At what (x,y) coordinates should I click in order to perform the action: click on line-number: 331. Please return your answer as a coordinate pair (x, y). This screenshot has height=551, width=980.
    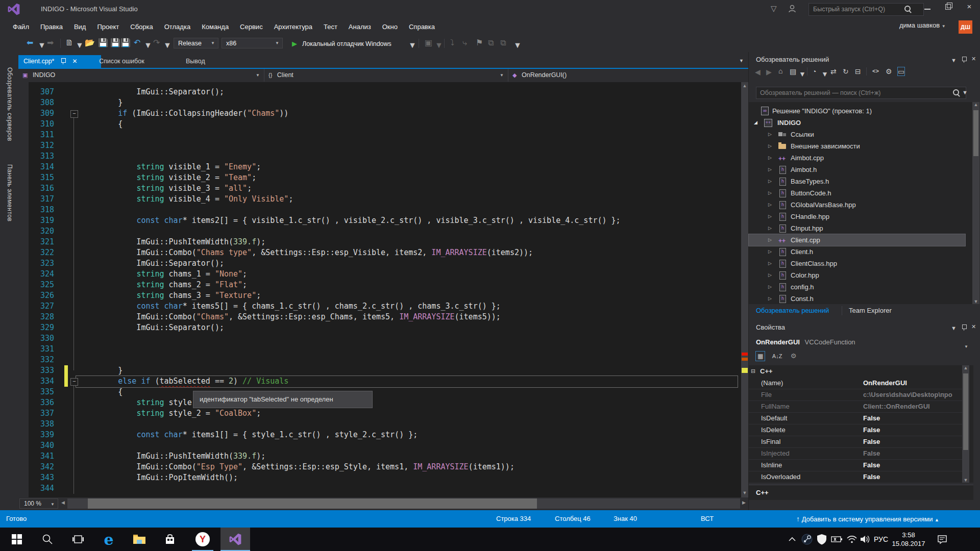
    Looking at the image, I should click on (41, 349).